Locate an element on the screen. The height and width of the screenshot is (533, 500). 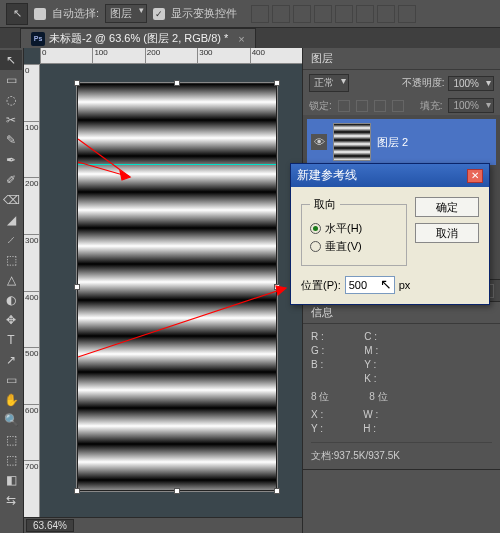
tool-button: 🔍 is located at coordinates (11, 420).